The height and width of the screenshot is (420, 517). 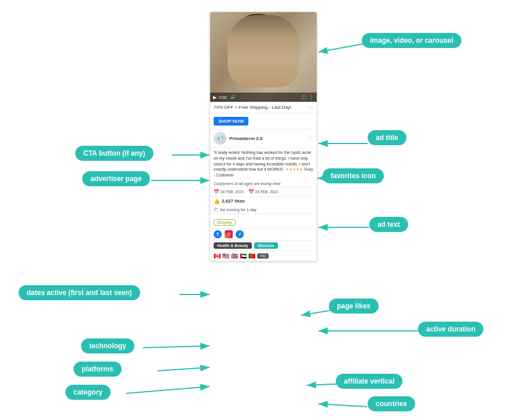 What do you see at coordinates (240, 234) in the screenshot?
I see `messenger-icon: ⚡` at bounding box center [240, 234].